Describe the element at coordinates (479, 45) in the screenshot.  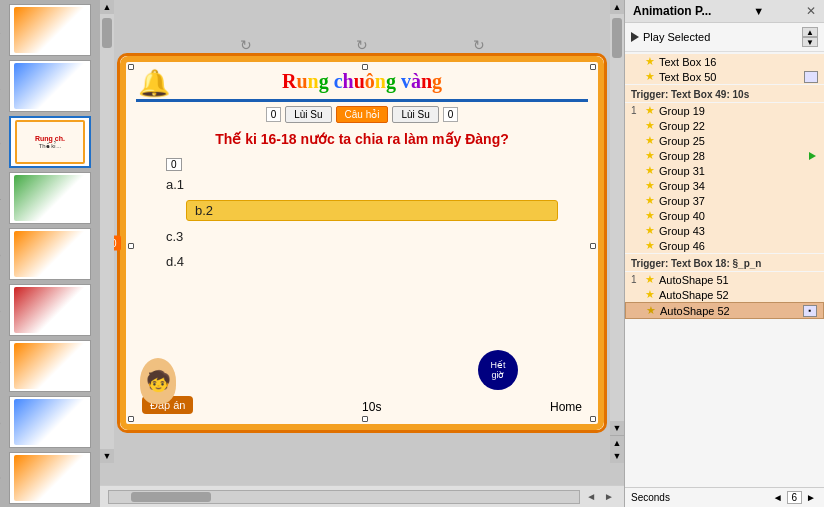
I see `rotate-handle-tr: ↻` at that location.